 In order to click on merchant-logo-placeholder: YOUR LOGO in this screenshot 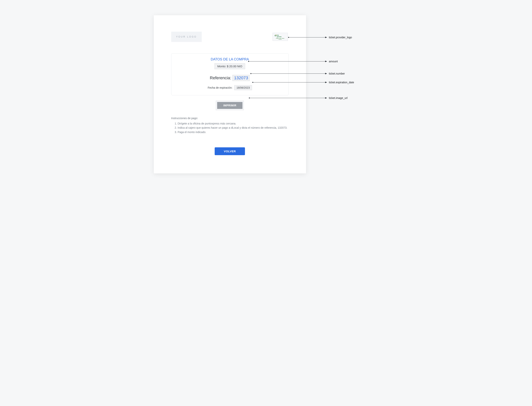, I will do `click(186, 37)`.